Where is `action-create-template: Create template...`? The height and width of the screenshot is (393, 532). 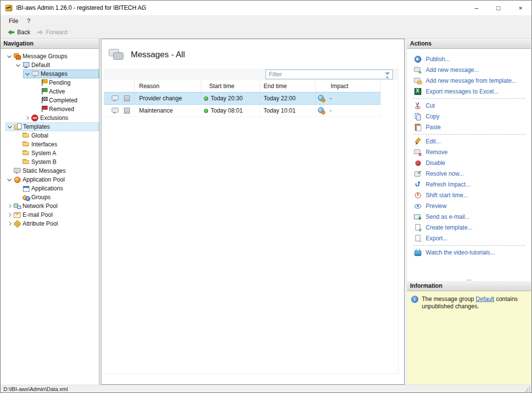
action-create-template: Create template... is located at coordinates (469, 228).